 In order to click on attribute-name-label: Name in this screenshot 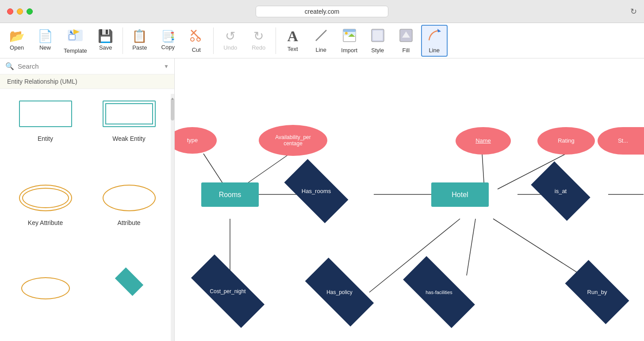, I will do `click(483, 141)`.